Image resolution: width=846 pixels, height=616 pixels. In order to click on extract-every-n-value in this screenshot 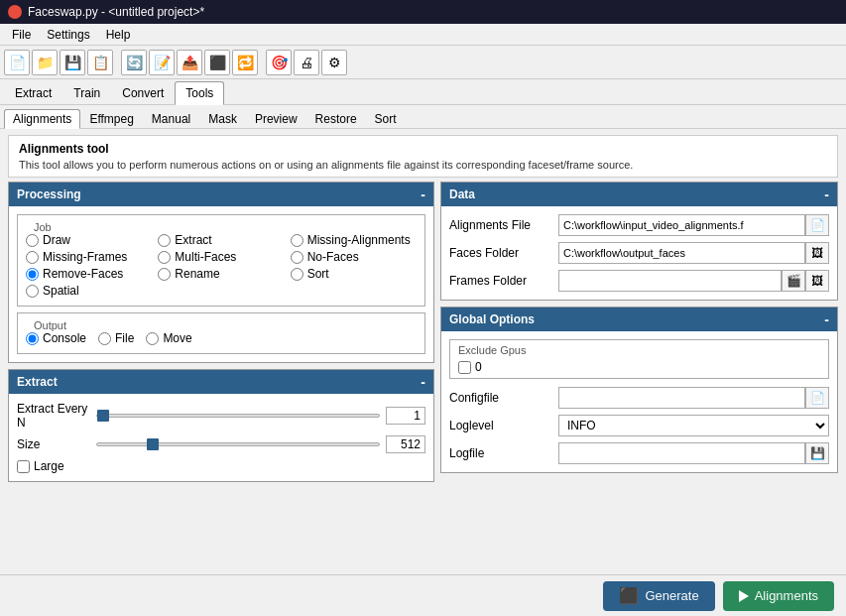, I will do `click(406, 416)`.